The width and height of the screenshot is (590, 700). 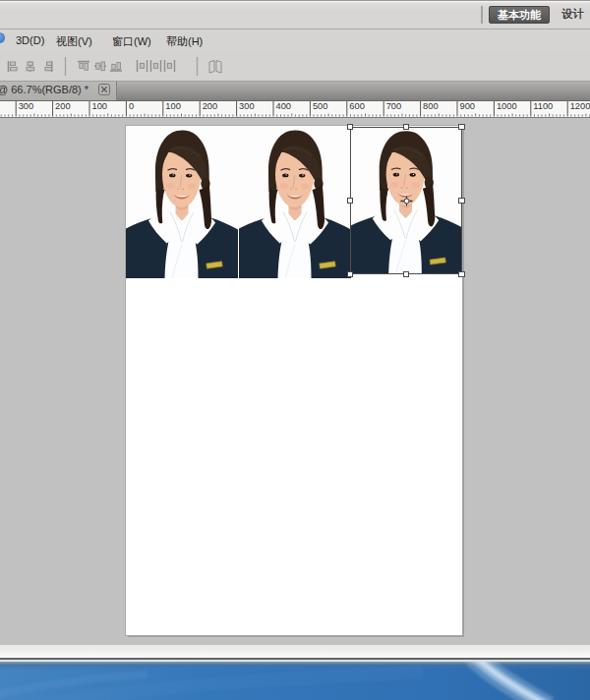 What do you see at coordinates (132, 106) in the screenshot?
I see `svg-text: 0` at bounding box center [132, 106].